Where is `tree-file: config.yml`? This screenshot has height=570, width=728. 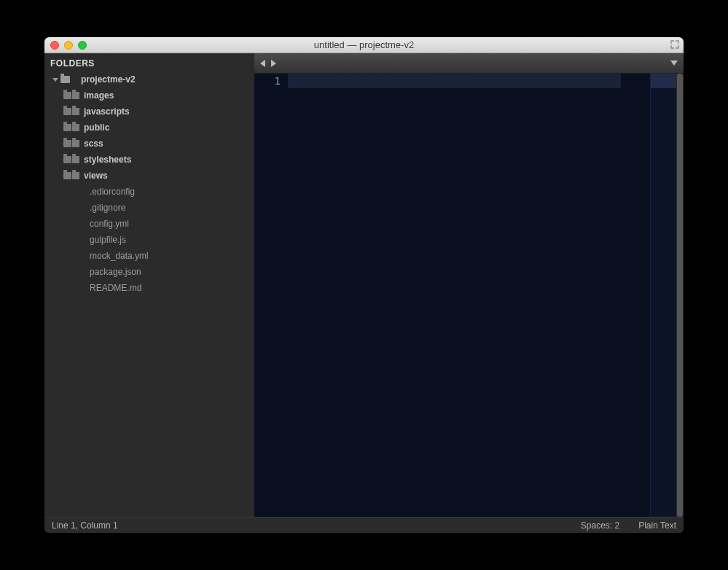 tree-file: config.yml is located at coordinates (149, 224).